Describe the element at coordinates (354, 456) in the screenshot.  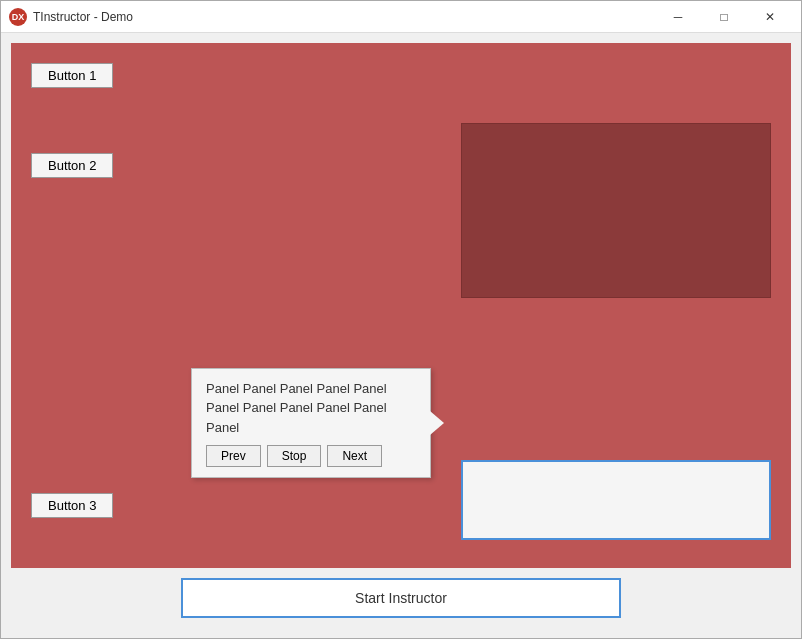
I see `next-button: Next` at that location.